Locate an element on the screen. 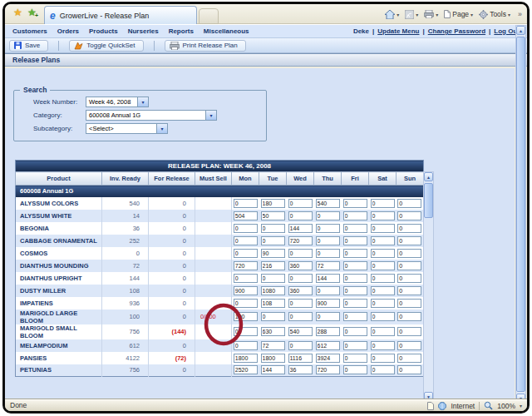 This screenshot has height=416, width=532. week-number-select: Week 46, 2008 ▾ is located at coordinates (117, 102).